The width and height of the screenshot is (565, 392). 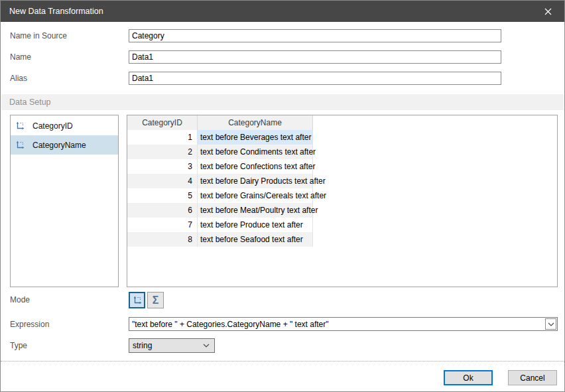 What do you see at coordinates (255, 137) in the screenshot?
I see `cell-category-name: text before Beverages text after` at bounding box center [255, 137].